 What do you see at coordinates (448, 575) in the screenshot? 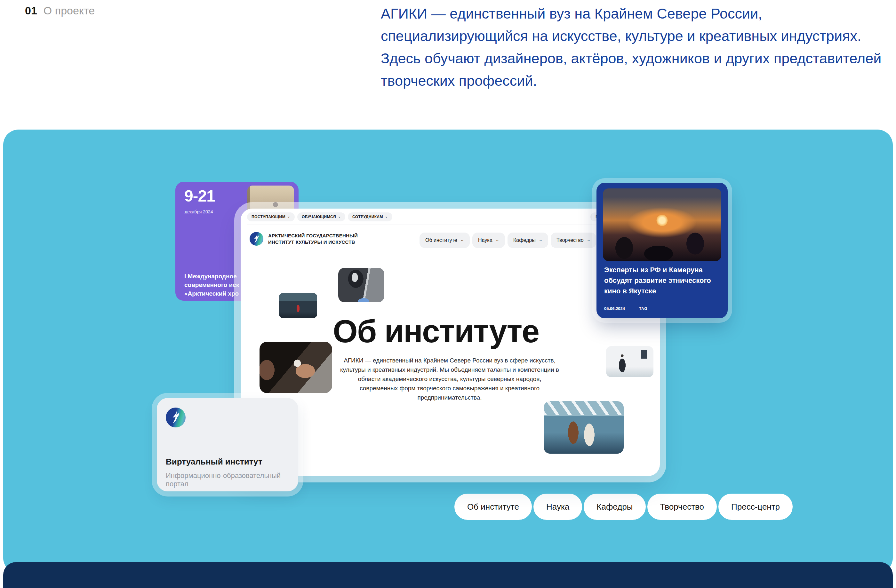
I see `footer-bar` at bounding box center [448, 575].